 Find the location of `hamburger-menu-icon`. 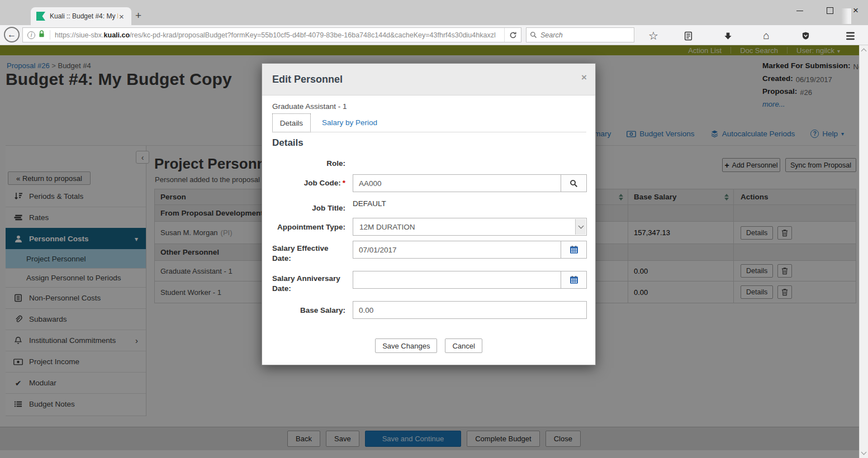

hamburger-menu-icon is located at coordinates (850, 36).